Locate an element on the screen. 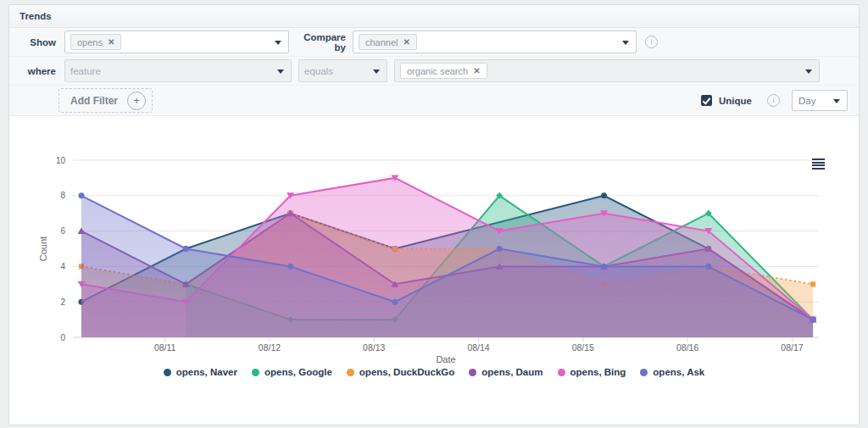 This screenshot has height=428, width=868. where-value-select: organic search ✕ is located at coordinates (607, 71).